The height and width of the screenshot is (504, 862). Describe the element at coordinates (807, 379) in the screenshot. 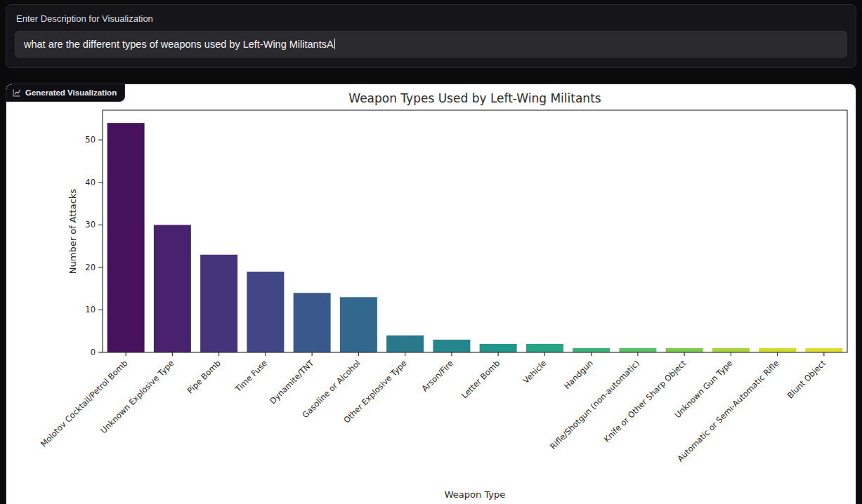

I see `x-tick-label: Blunt Object` at that location.